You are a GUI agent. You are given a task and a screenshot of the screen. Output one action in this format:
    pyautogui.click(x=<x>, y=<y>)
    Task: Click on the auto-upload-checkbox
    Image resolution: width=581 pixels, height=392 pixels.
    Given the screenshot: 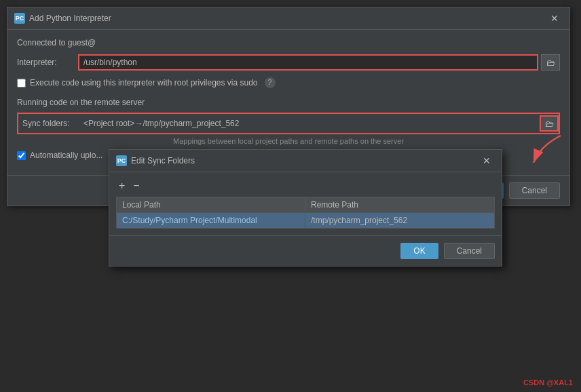 What is the action you would take?
    pyautogui.click(x=22, y=156)
    